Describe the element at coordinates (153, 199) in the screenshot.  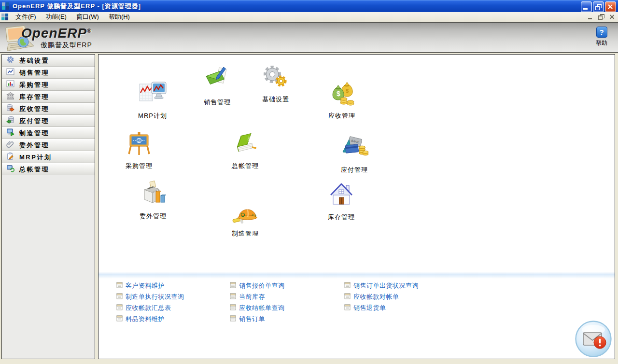
I see `tile-outsourcing: 委外管理` at that location.